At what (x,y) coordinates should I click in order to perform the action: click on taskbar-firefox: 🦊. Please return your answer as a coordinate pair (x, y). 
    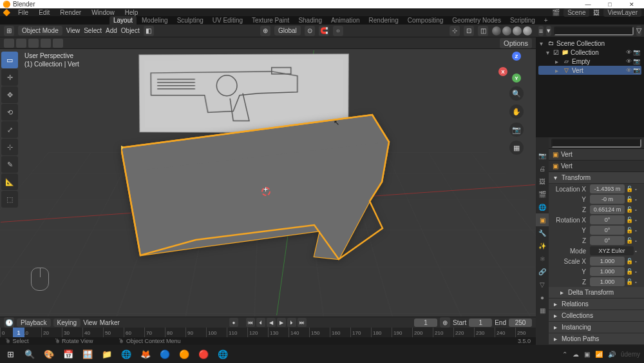
    Looking at the image, I should click on (146, 354).